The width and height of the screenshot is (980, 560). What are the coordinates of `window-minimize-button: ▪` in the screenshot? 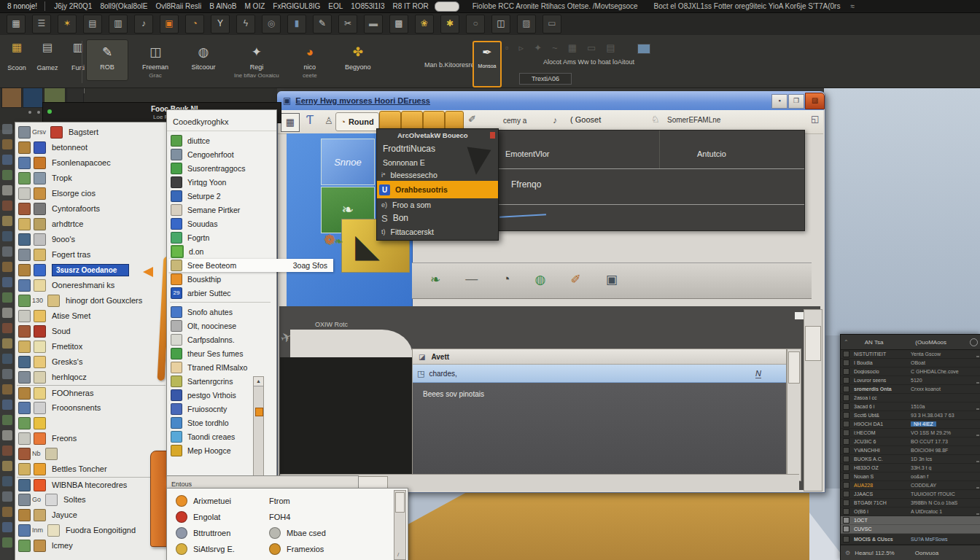 It's located at (779, 101).